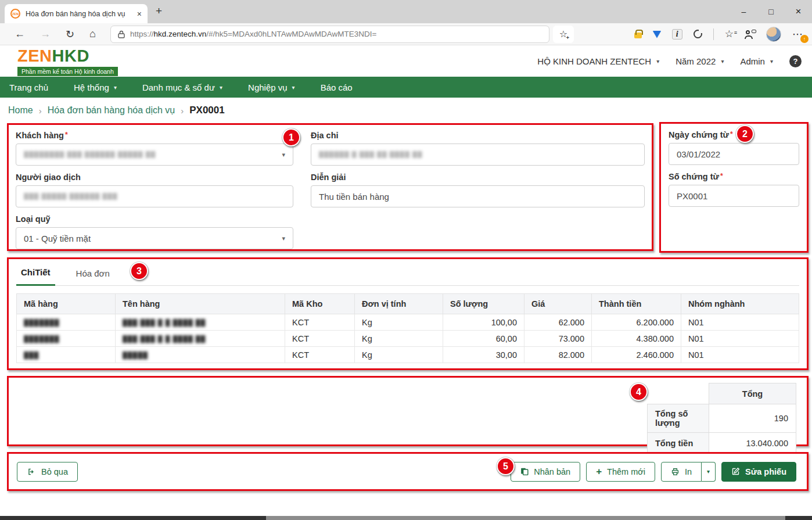 This screenshot has height=520, width=812. I want to click on bottom-scrollbar-thumb, so click(526, 518).